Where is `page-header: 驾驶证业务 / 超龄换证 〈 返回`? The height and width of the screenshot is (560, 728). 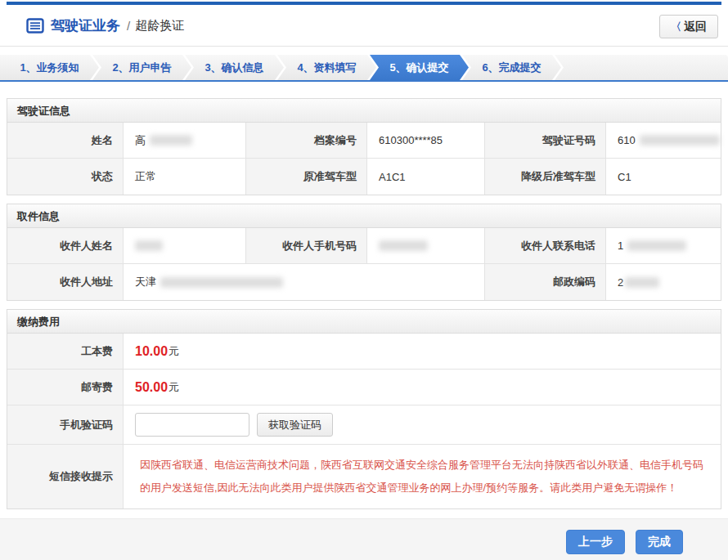 page-header: 驾驶证业务 / 超龄换证 〈 返回 is located at coordinates (364, 26).